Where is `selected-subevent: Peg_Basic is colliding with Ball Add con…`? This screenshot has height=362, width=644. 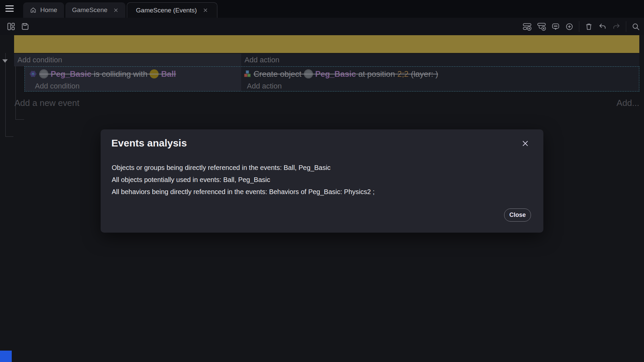 selected-subevent: Peg_Basic is colliding with Ball Add con… is located at coordinates (332, 79).